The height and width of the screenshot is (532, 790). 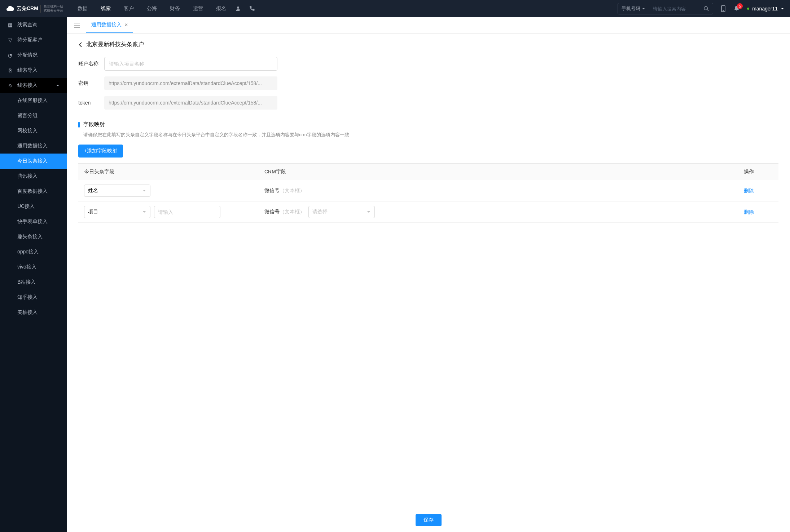 I want to click on save-button: 保存, so click(x=429, y=520).